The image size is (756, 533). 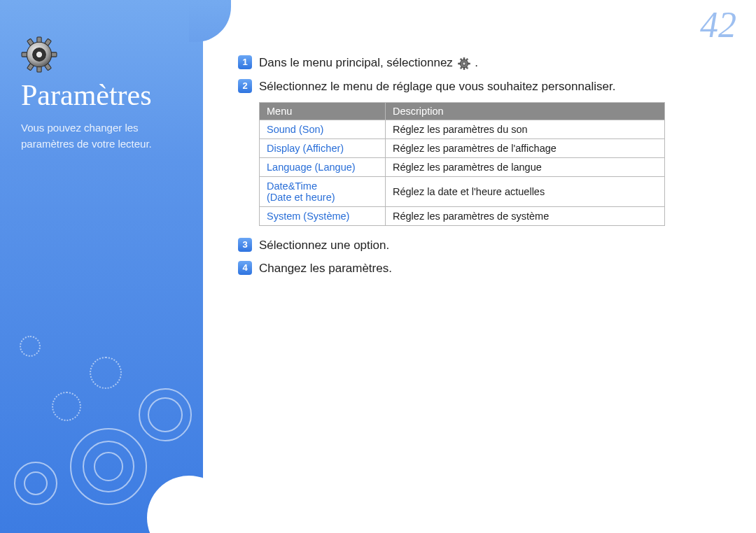 What do you see at coordinates (462, 192) in the screenshot?
I see `table-row: Date&Time(Date et heure) Réglez la date …` at bounding box center [462, 192].